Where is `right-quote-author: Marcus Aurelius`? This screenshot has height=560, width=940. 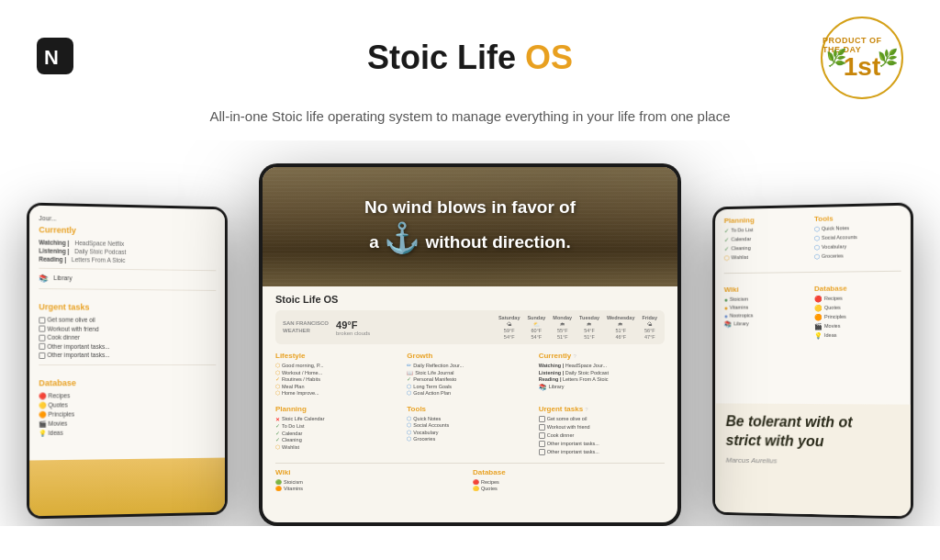
right-quote-author: Marcus Aurelius is located at coordinates (813, 461).